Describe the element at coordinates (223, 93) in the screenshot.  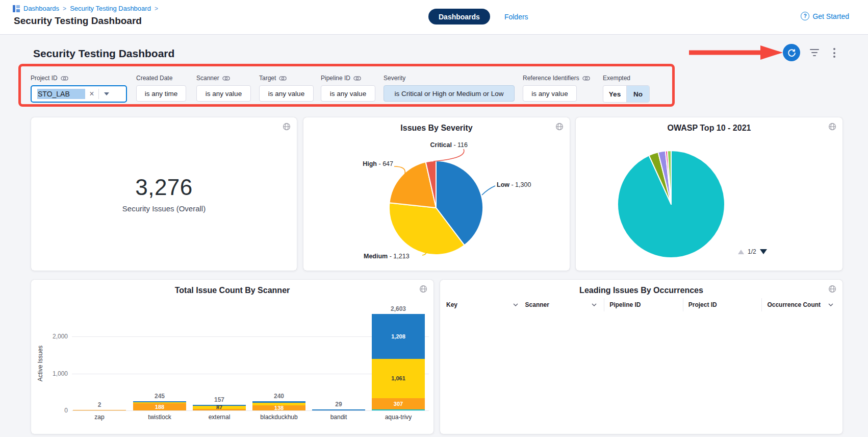
I see `scanner-filter-button: is any value` at that location.